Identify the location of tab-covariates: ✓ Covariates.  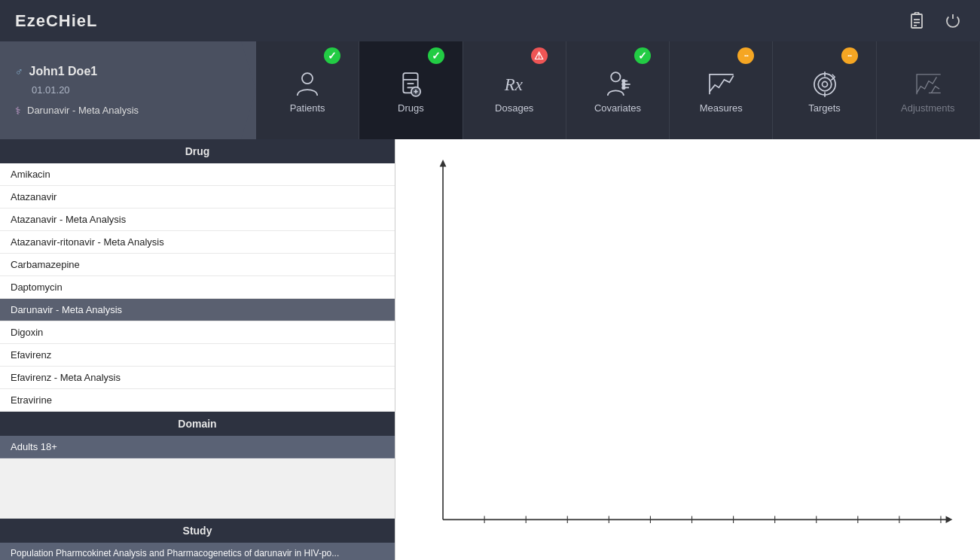
(618, 90).